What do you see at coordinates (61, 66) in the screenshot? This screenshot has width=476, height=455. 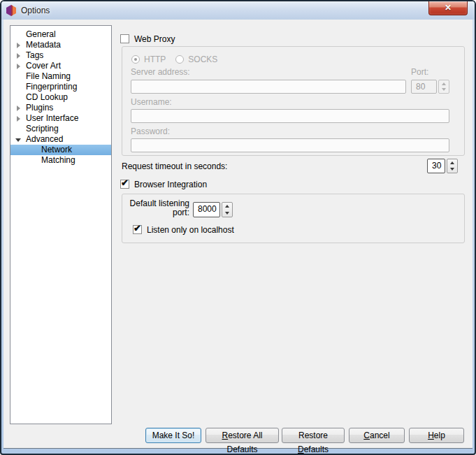 I see `sidebar-item-cover-art: Cover Art` at bounding box center [61, 66].